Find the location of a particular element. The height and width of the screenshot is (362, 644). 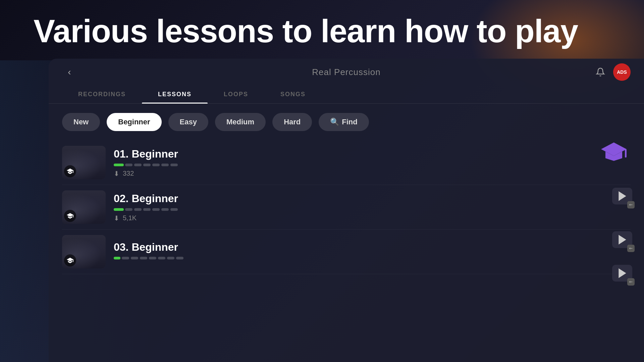

lesson-item: 03. Beginner is located at coordinates (346, 252).